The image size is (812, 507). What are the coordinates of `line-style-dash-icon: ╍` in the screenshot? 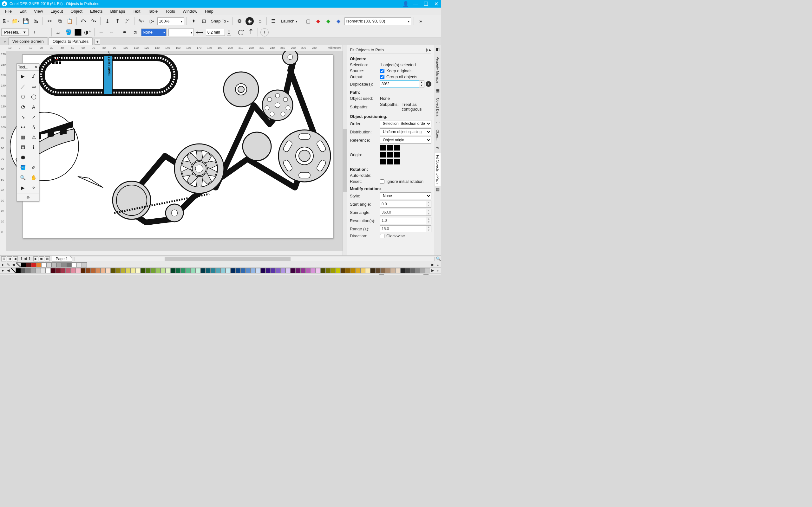 It's located at (111, 32).